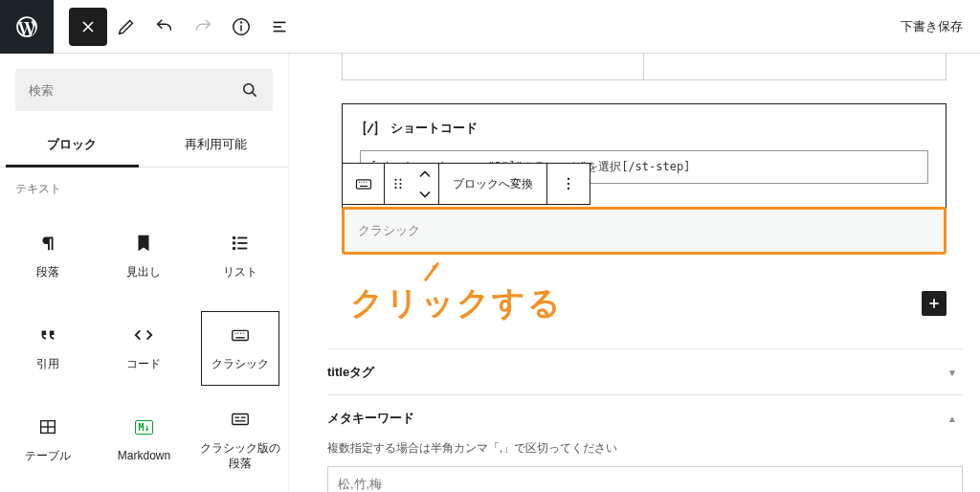 Image resolution: width=980 pixels, height=492 pixels. What do you see at coordinates (240, 419) in the screenshot?
I see `classic-paragraph-icon` at bounding box center [240, 419].